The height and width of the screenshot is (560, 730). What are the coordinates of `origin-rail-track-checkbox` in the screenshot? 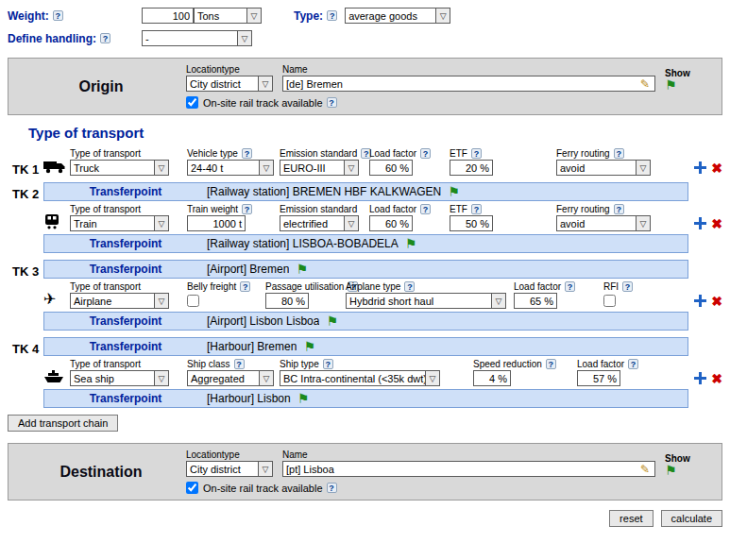 It's located at (193, 102).